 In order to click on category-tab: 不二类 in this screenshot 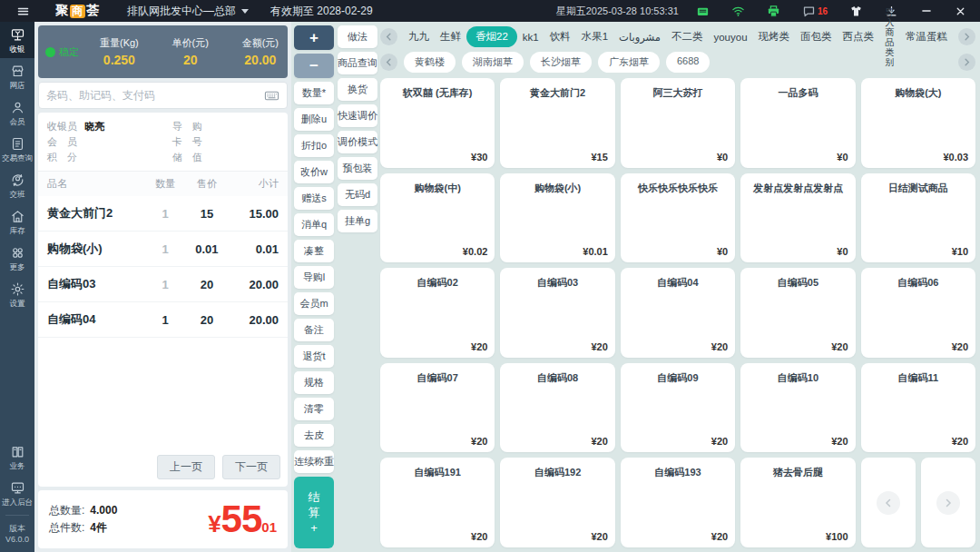, I will do `click(688, 36)`.